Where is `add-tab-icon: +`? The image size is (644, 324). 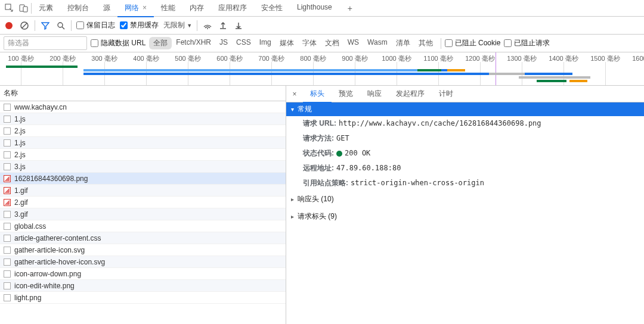
add-tab-icon: + is located at coordinates (350, 8).